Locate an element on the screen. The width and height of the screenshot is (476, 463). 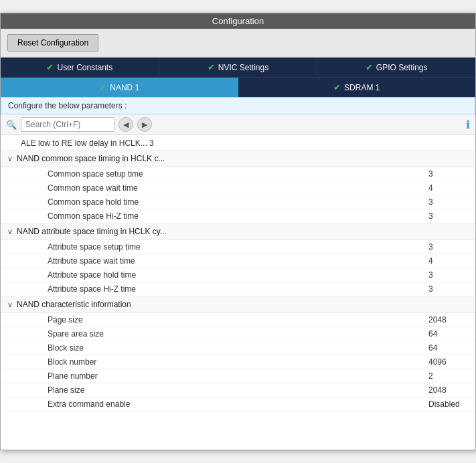
param-label: Block size is located at coordinates (238, 348).